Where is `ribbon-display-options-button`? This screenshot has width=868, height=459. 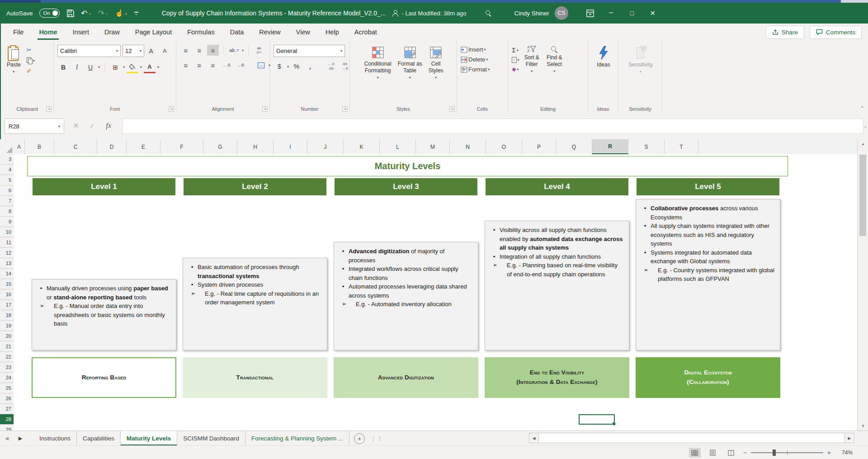
ribbon-display-options-button is located at coordinates (590, 13).